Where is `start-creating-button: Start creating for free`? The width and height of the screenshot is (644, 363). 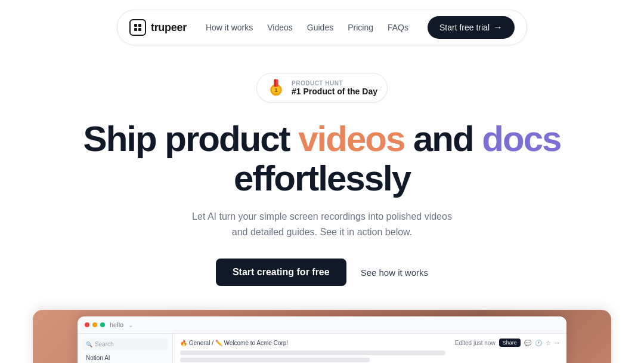 start-creating-button: Start creating for free is located at coordinates (281, 272).